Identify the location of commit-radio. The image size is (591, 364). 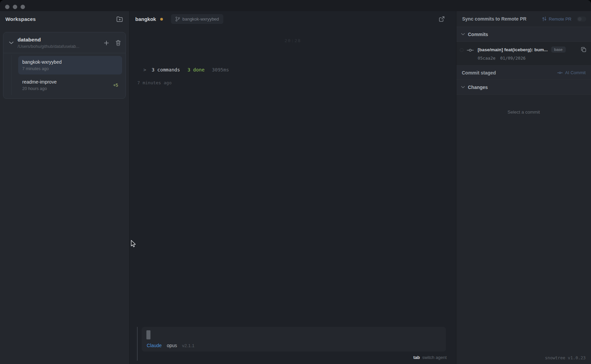
(461, 50).